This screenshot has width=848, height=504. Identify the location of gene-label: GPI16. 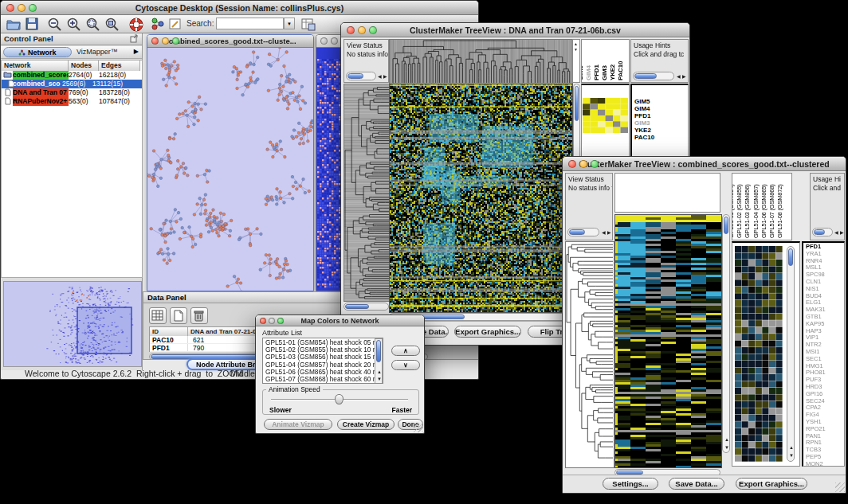
(825, 395).